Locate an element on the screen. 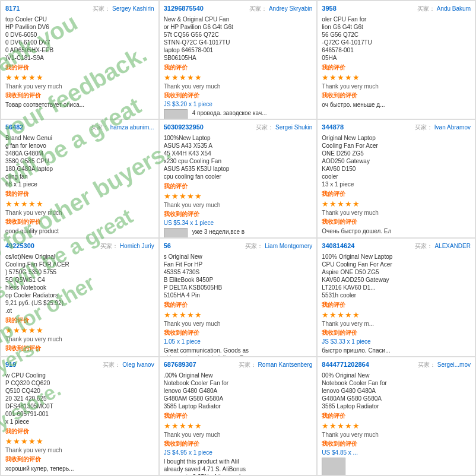 Image resolution: width=476 pixels, height=476 pixels. cell-header: 50309232950 买家： Sergei Shukin is located at coordinates (239, 128).